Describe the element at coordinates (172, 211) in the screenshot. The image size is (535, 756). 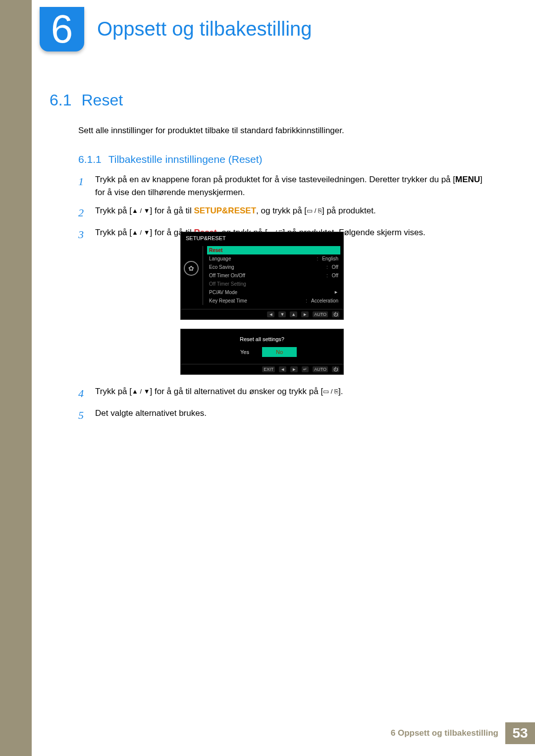
I see `step-text: ] for å gå til` at that location.